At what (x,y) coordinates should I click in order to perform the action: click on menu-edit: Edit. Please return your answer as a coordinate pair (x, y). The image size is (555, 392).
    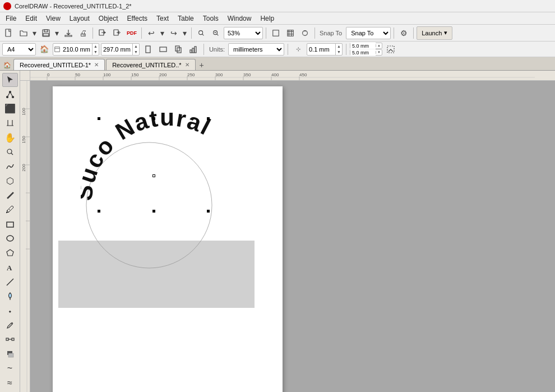
    Looking at the image, I should click on (31, 19).